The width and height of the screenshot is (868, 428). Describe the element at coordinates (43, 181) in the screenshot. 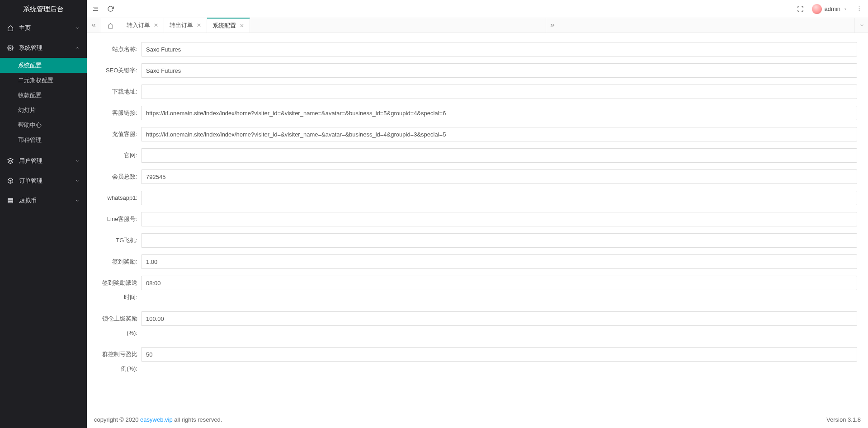

I see `sidebar-item-orders: 订单管理` at that location.